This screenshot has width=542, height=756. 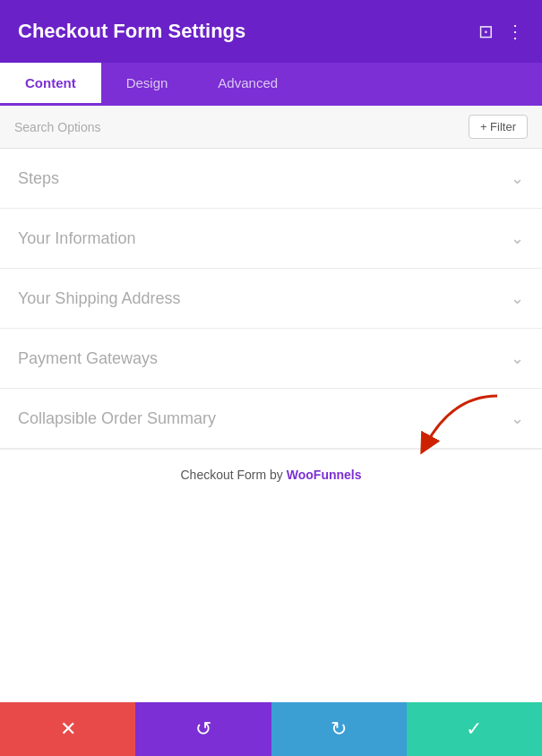 What do you see at coordinates (68, 729) in the screenshot?
I see `cancel-icon: ✕` at bounding box center [68, 729].